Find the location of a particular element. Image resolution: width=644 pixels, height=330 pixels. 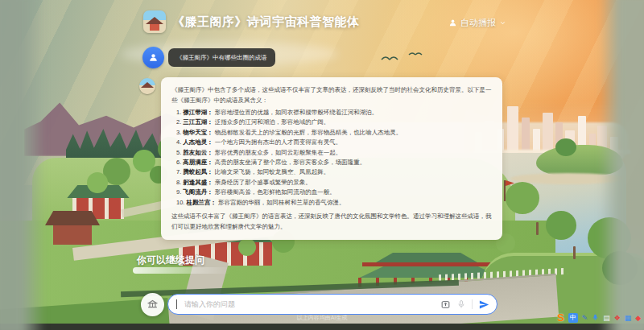

idiom-item: 1.襟江带湖：形容地理位置的优越，如同衣襟和腰带般环绕着江河和湖泊。 is located at coordinates (334, 113).